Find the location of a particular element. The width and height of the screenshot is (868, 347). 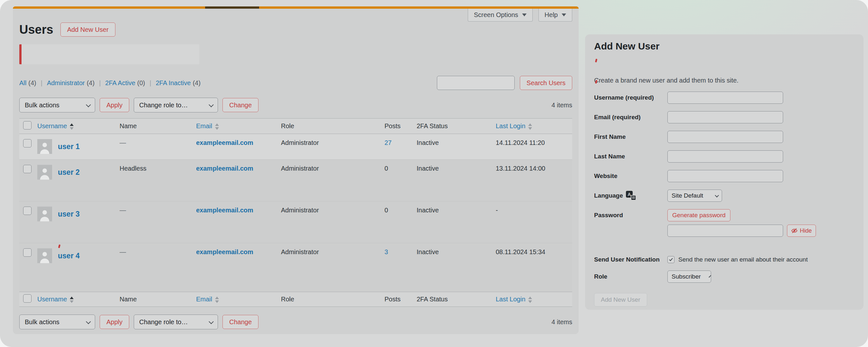

filter-2fa-inactive-count: (4) is located at coordinates (196, 83).